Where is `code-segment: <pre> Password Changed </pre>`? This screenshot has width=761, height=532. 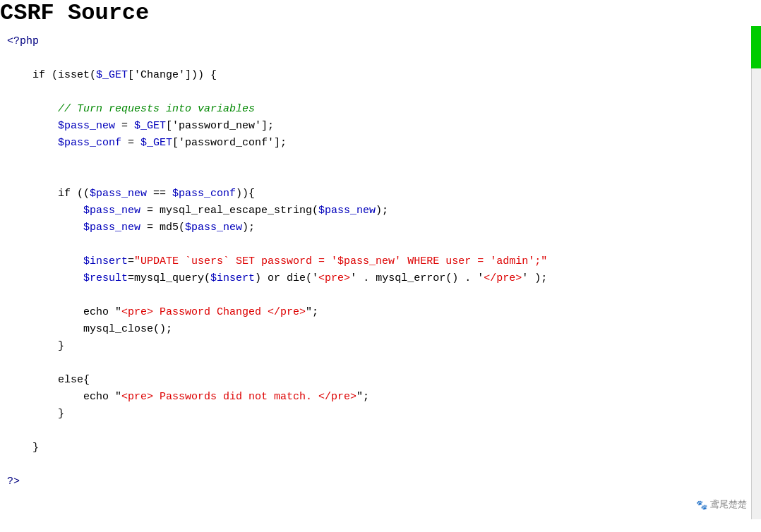 code-segment: <pre> Password Changed </pre> is located at coordinates (213, 312).